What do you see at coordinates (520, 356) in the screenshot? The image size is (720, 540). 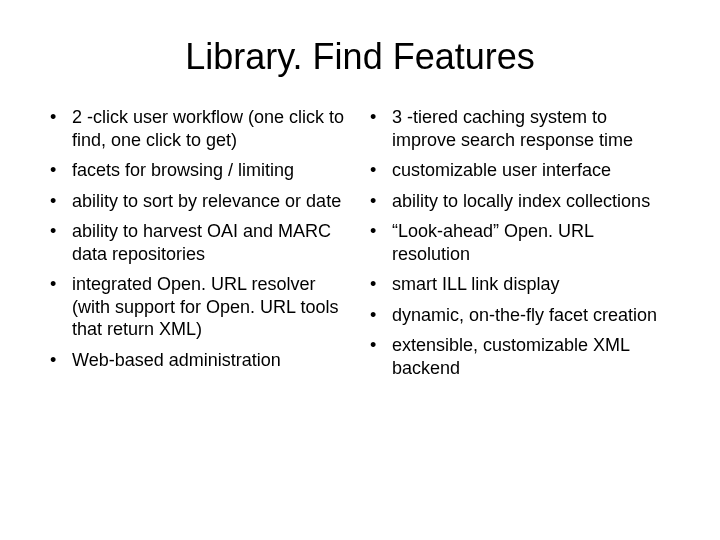 I see `list-item: • extensible, customizable XML backend` at bounding box center [520, 356].